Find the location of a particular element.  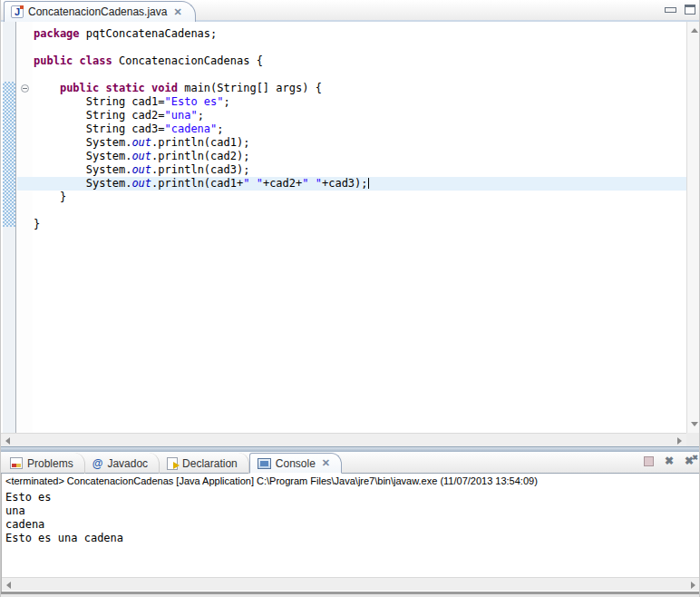

changed-lines-indicator is located at coordinates (9, 154).